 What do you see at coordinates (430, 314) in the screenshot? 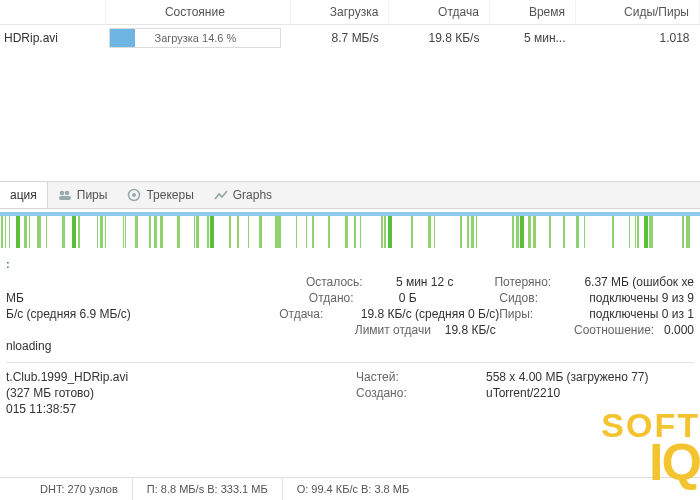
I see `upspeed-value: 19.8 КБ/с (средняя 0 Б/с)` at bounding box center [430, 314].